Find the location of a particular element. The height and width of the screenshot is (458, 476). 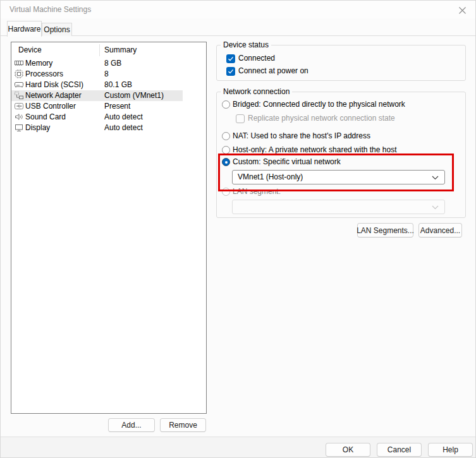

device-status-group: Device status Connected Connect at power… is located at coordinates (341, 63).